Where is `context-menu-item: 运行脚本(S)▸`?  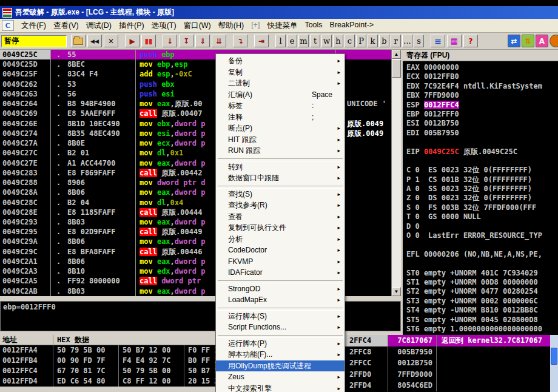 context-menu-item: 运行脚本(S)▸ is located at coordinates (280, 317).